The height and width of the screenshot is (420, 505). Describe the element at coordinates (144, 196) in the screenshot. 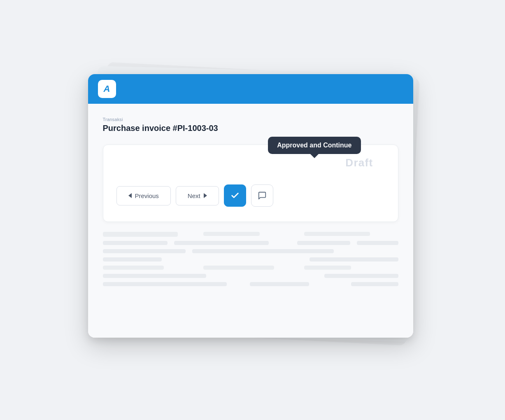

I see `previous-button: Previous` at that location.